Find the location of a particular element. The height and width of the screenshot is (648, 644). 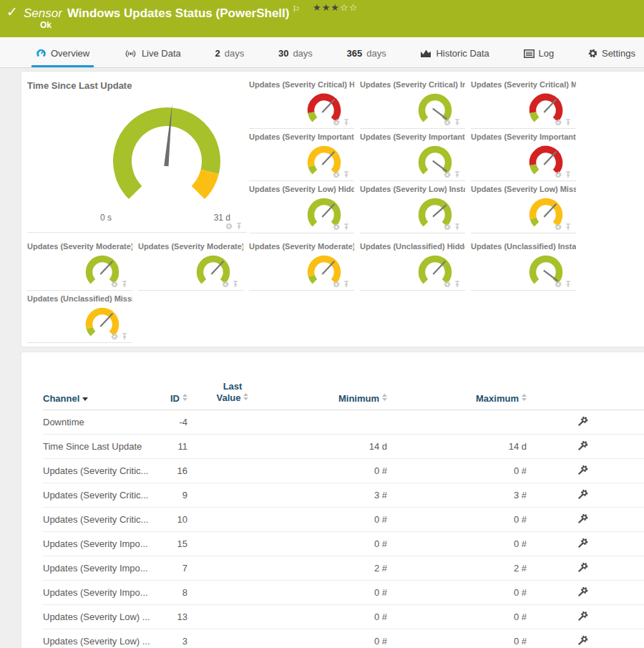

gauge-tile: Updates (Severity Critical) Ins... is located at coordinates (412, 105).